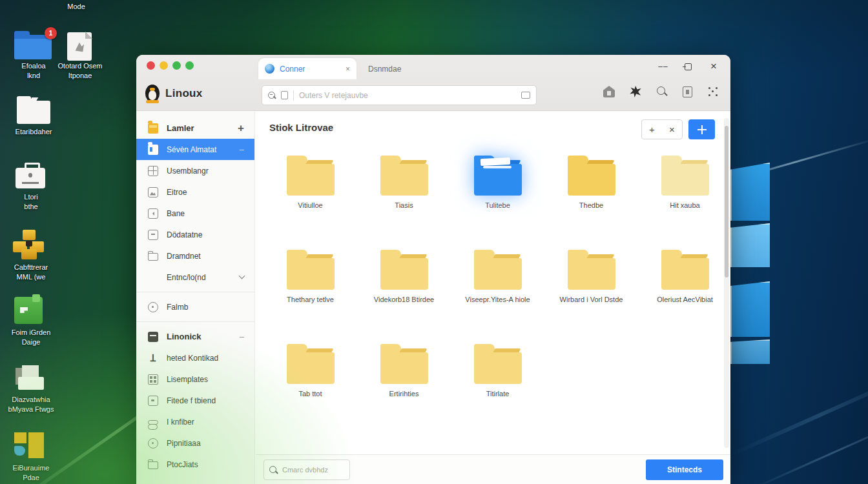 The image size is (868, 484). Describe the element at coordinates (284, 96) in the screenshot. I see `page-icon` at that location.